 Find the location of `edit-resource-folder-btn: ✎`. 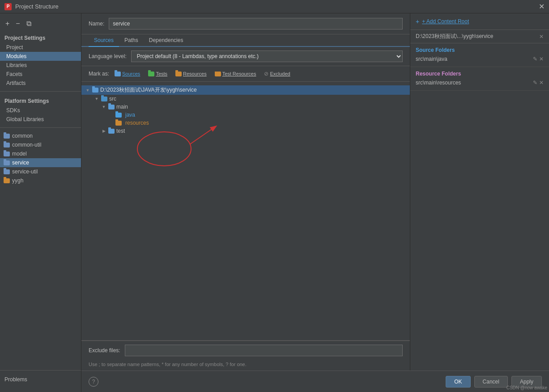

edit-resource-folder-btn: ✎ is located at coordinates (535, 83).